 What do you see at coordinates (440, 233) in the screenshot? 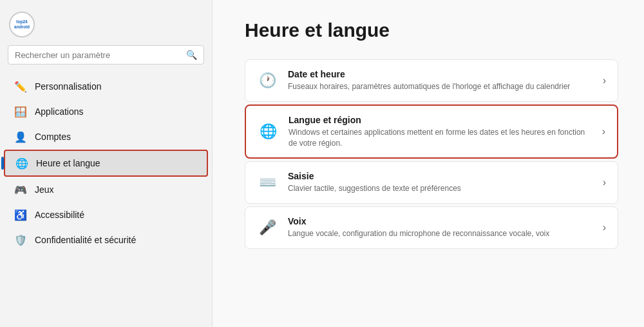
I see `setting-desc-voix: Langue vocale, configuration du micropho…` at bounding box center [440, 233].